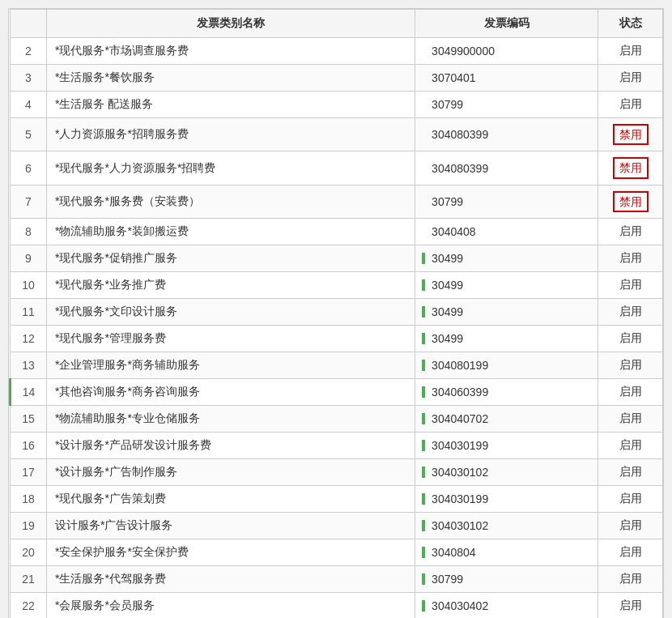  Describe the element at coordinates (337, 499) in the screenshot. I see `table-row: 18*现代服务*广告策划费304030199启用` at that location.